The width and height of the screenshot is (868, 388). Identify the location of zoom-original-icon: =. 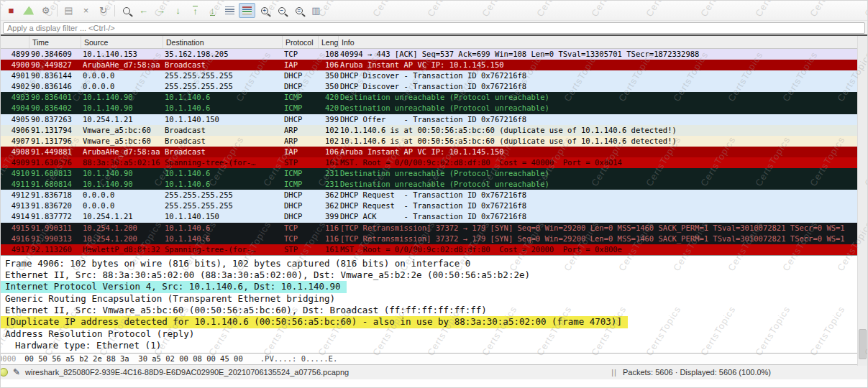
(299, 10).